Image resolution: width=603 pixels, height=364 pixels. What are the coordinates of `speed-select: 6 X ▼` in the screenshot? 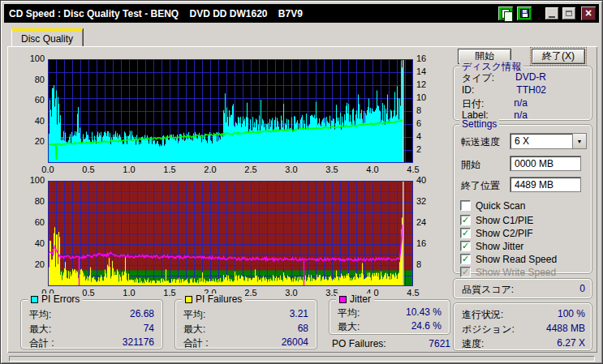 It's located at (549, 141).